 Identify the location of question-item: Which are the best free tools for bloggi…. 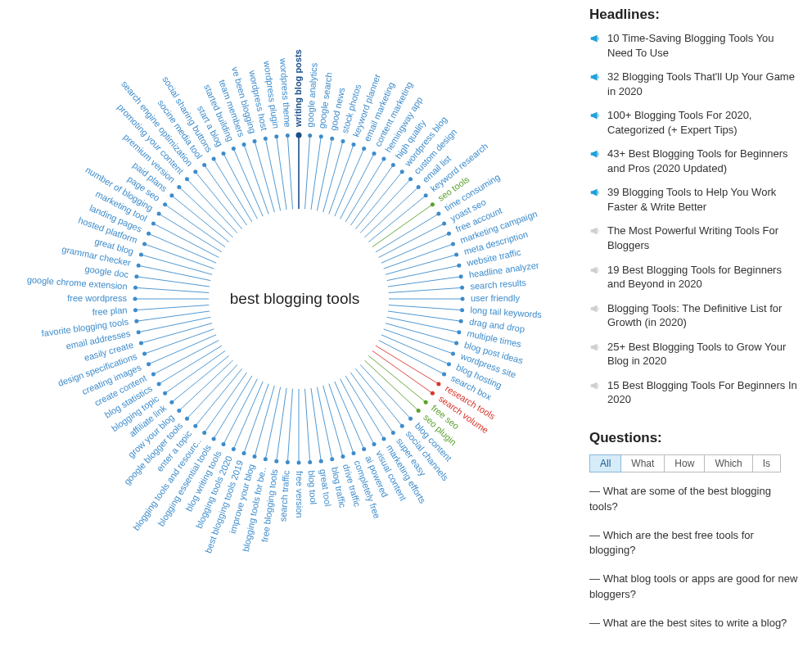
(696, 544).